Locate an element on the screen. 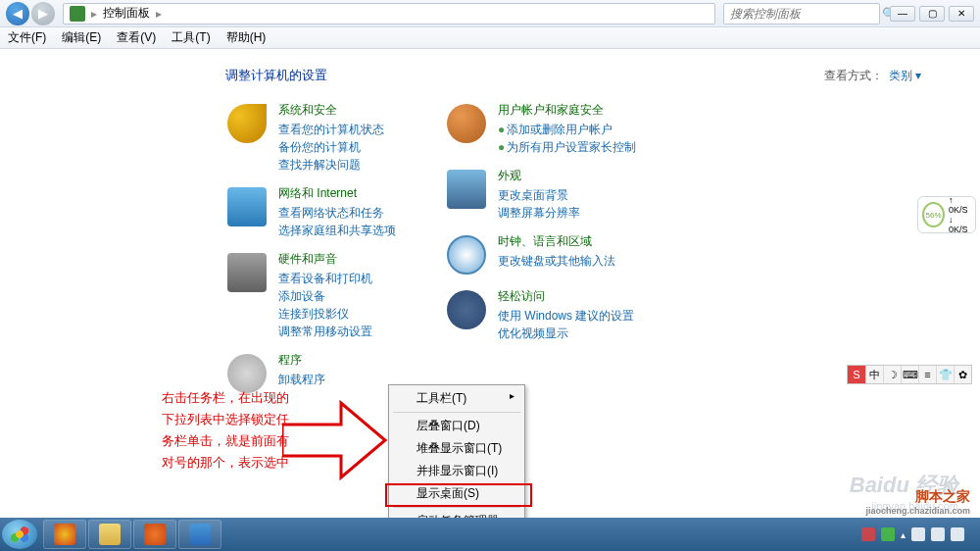 This screenshot has width=980, height=551. ime-button: ≡ is located at coordinates (927, 375).